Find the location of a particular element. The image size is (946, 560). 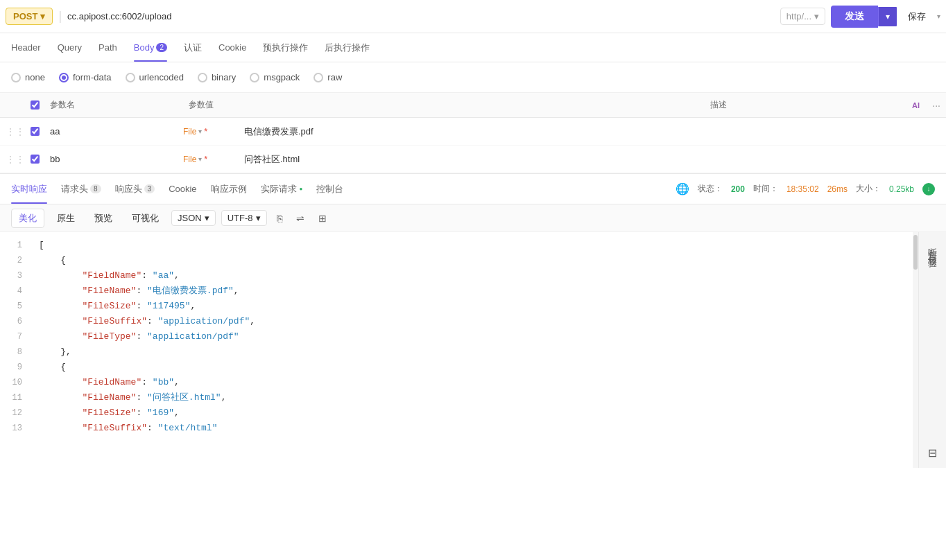

header-ai: AI is located at coordinates (909, 105).